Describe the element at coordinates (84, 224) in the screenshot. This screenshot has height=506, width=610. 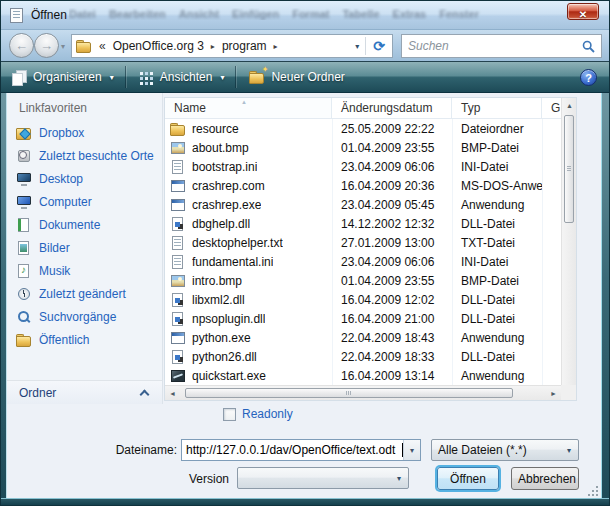
I see `sidebar-item-documents: Dokumente` at that location.